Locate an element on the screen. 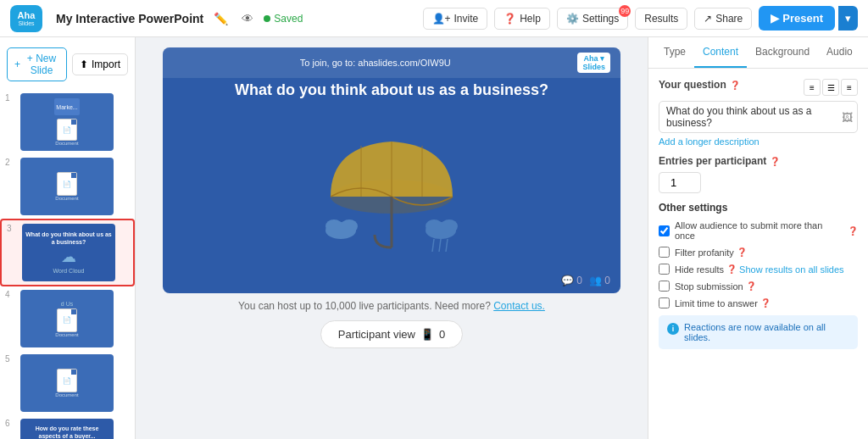 This screenshot has width=868, height=439. logo: Aha Slides is located at coordinates (26, 19).